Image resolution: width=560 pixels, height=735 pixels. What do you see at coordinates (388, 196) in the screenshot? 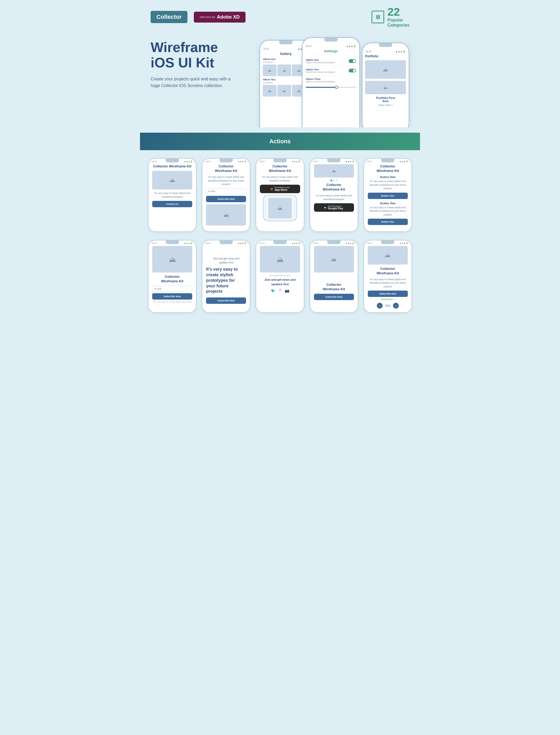
I see `button-one: Button One` at bounding box center [388, 196].